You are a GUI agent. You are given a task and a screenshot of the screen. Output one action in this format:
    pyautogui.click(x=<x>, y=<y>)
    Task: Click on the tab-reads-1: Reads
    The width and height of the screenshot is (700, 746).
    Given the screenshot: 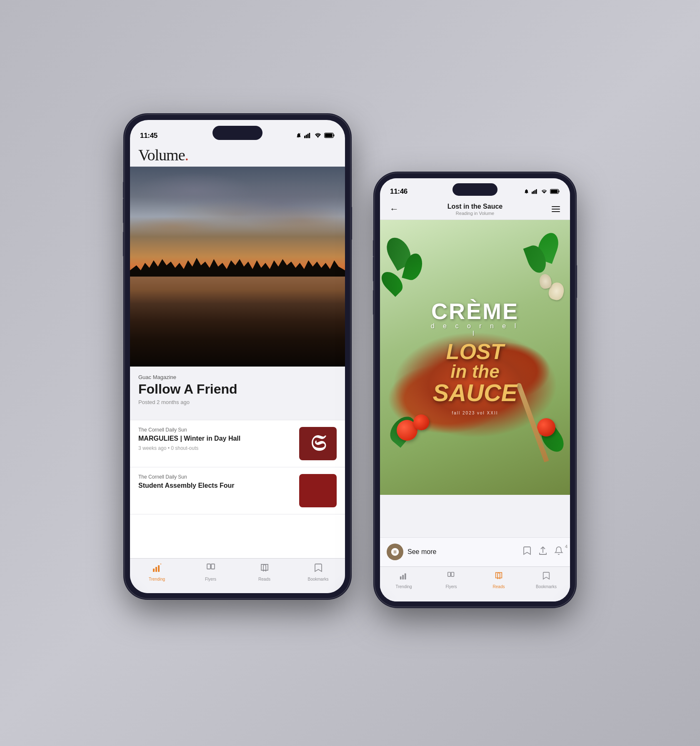 What is the action you would take?
    pyautogui.click(x=264, y=572)
    